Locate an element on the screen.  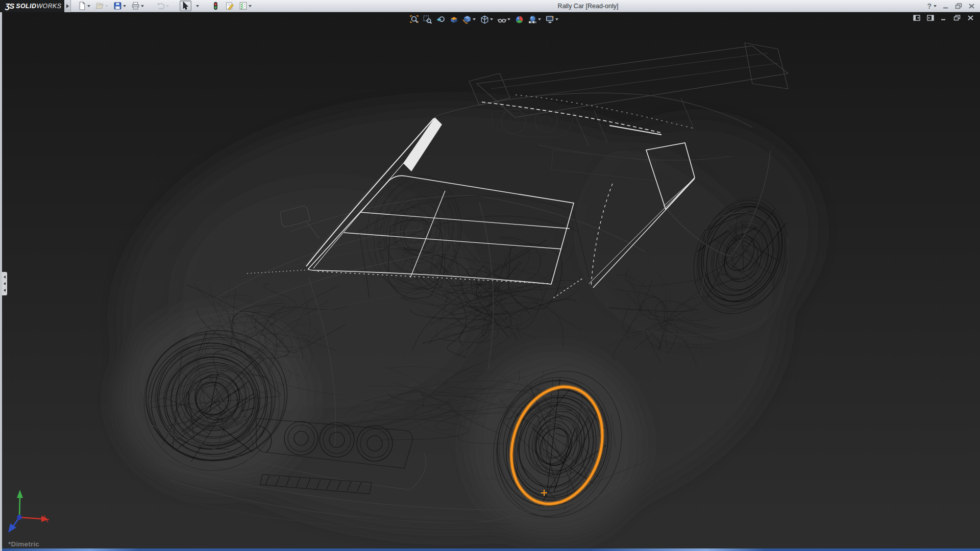
window-bottom-edge is located at coordinates (491, 550).